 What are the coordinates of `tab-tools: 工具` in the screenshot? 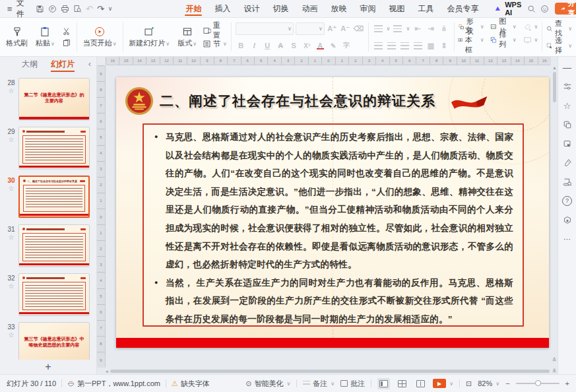 It's located at (426, 9).